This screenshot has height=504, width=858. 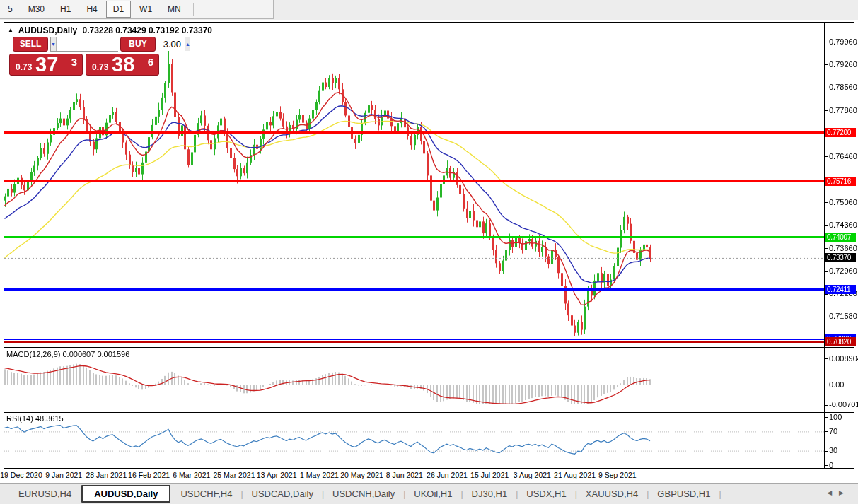 I want to click on chart-tab-eurusd: EURUSD,H4, so click(x=45, y=493).